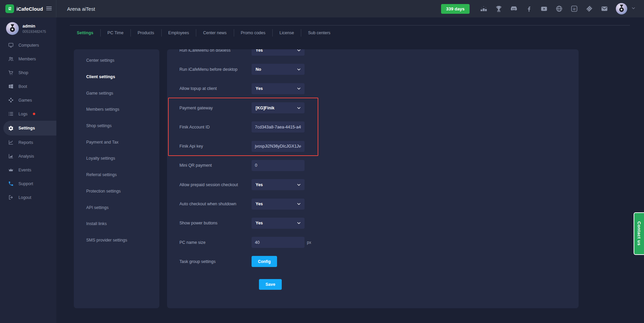 The width and height of the screenshot is (644, 323). What do you see at coordinates (12, 29) in the screenshot?
I see `user-avatar-small` at bounding box center [12, 29].